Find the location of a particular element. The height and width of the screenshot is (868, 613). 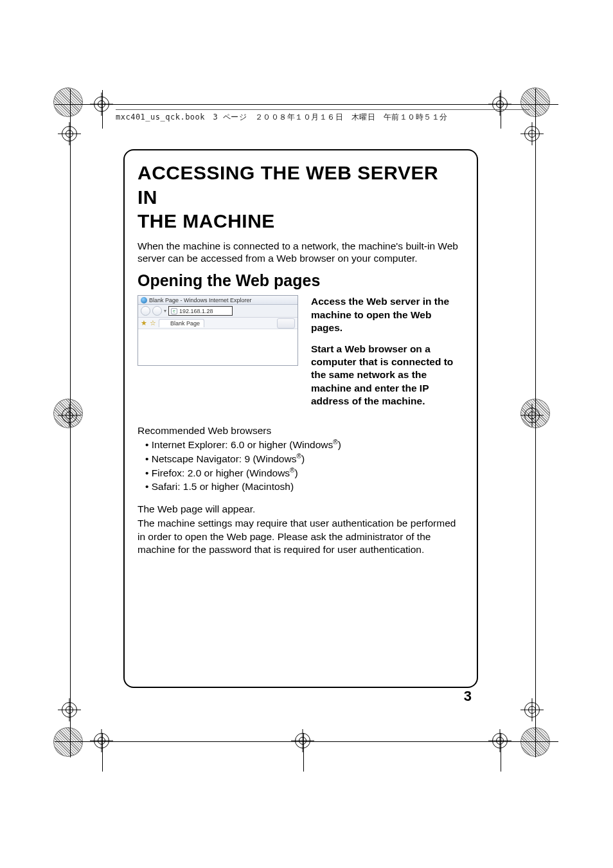

instruction-paragraph-2: Start a Web browser on a computer that i… is located at coordinates (387, 375).